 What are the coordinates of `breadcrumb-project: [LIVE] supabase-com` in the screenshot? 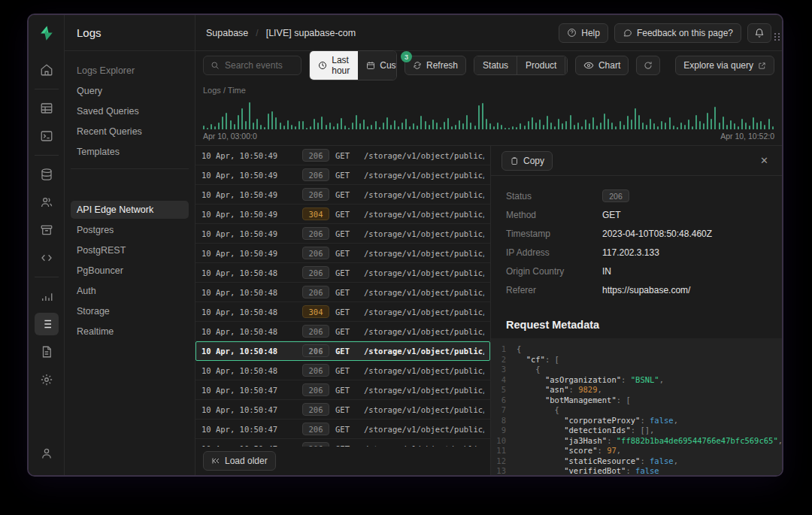 It's located at (311, 33).